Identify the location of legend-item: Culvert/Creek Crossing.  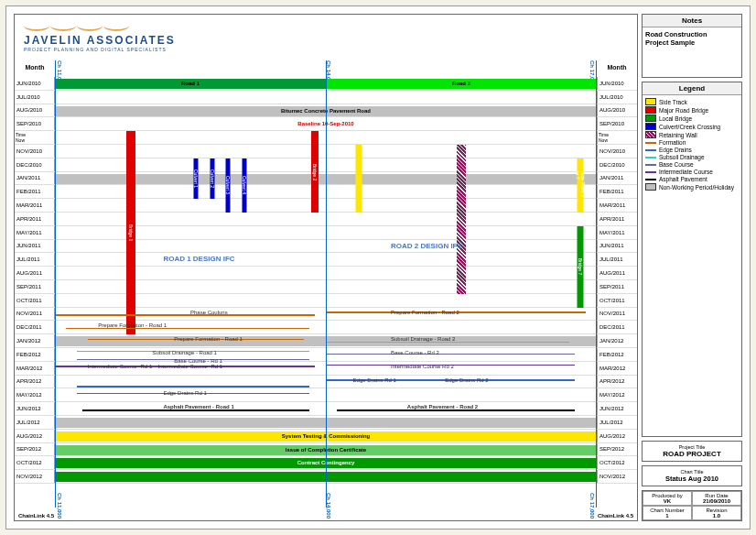
(692, 126).